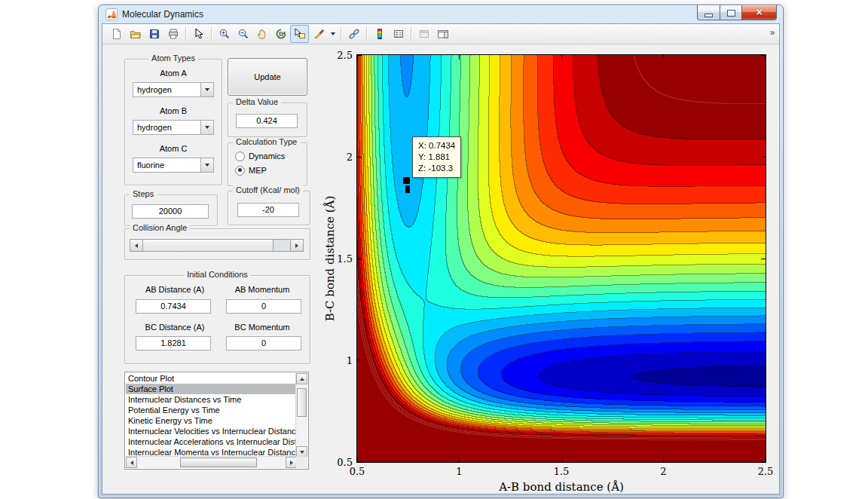  Describe the element at coordinates (173, 34) in the screenshot. I see `print-figure-button` at that location.